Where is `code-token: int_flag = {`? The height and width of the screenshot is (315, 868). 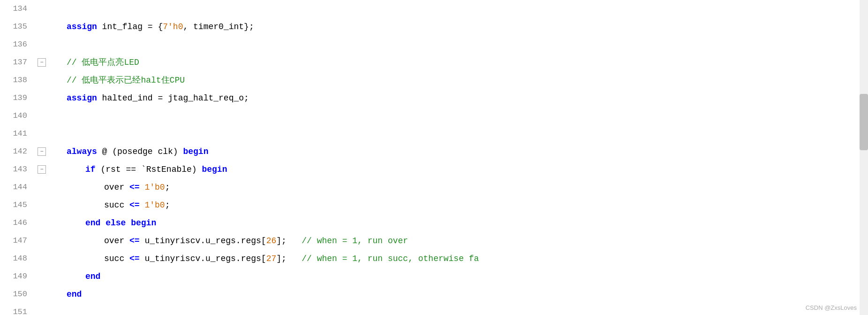 code-token: int_flag = { is located at coordinates (130, 27).